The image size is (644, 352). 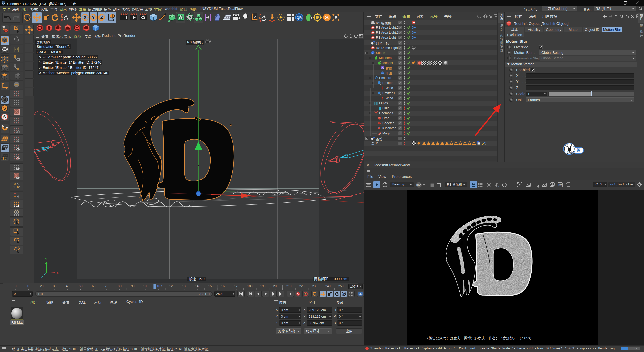 I want to click on svg-text: 140, so click(x=198, y=286).